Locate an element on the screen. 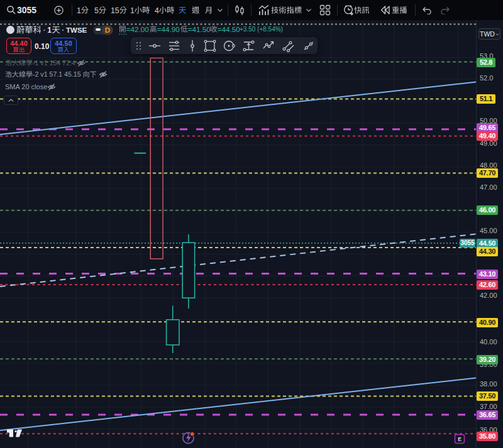 Image resolution: width=503 pixels, height=448 pixels. svg-text: E is located at coordinates (460, 439).